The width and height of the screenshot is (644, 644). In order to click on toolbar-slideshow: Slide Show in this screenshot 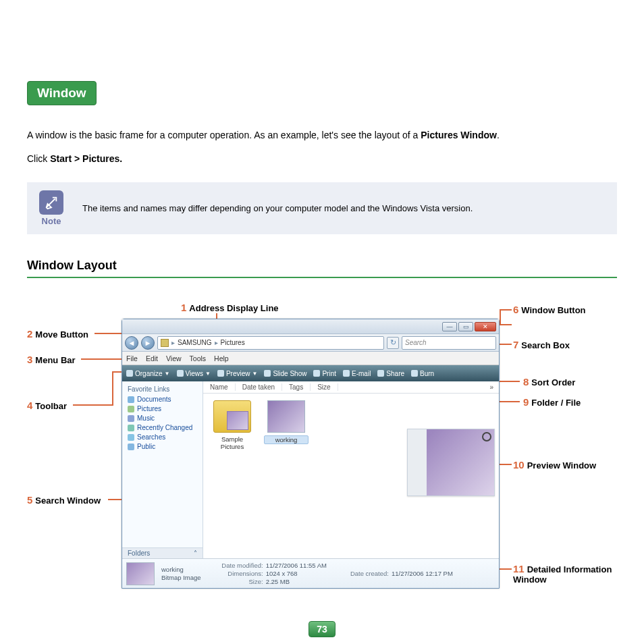, I will do `click(285, 374)`.